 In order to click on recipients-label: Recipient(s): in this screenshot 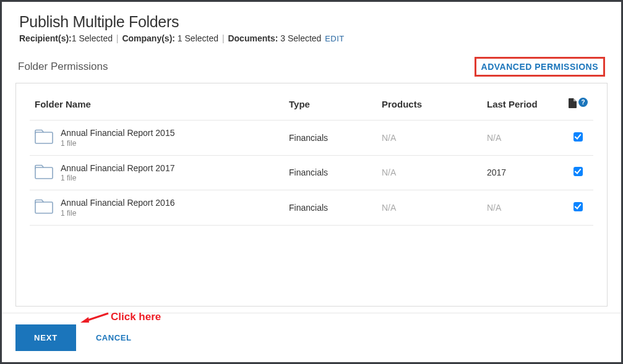, I will do `click(46, 38)`.